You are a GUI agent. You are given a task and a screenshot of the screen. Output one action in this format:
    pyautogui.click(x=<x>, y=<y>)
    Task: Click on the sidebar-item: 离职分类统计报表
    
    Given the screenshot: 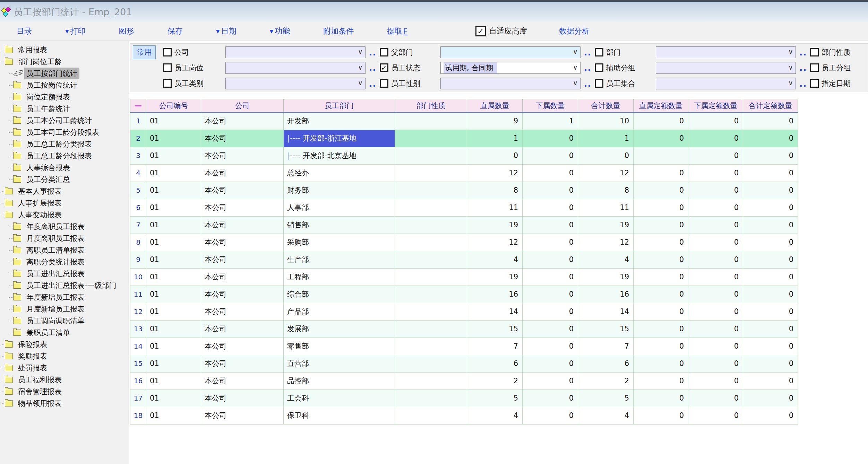 What is the action you would take?
    pyautogui.click(x=65, y=262)
    